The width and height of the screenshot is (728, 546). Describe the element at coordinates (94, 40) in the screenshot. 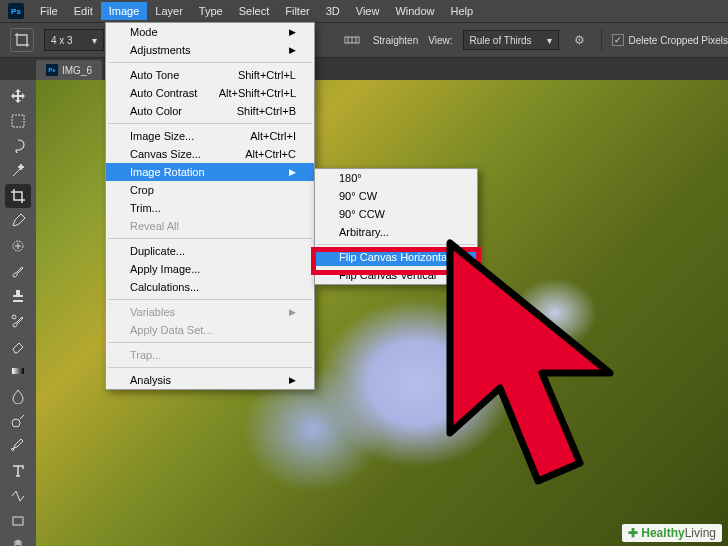

I see `chevron-down-icon: ▾` at that location.